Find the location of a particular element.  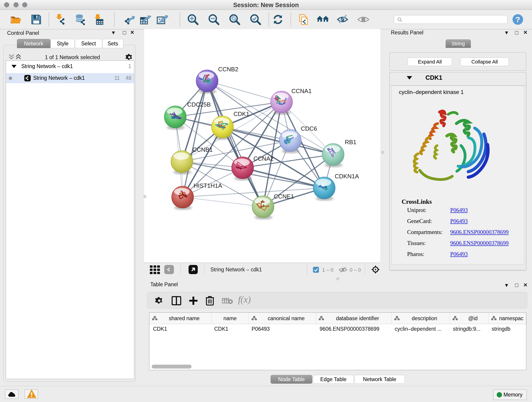

svg-text: CDC25B is located at coordinates (199, 104).